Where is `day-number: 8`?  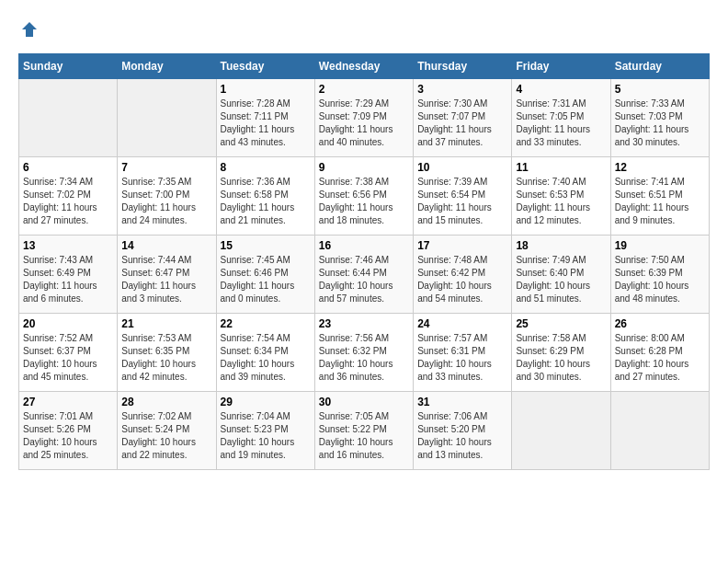
day-number: 8 is located at coordinates (266, 167).